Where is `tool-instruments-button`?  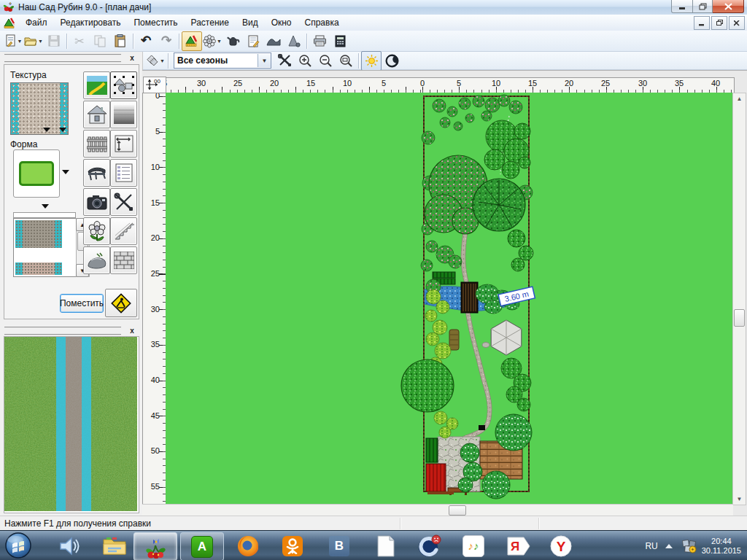 tool-instruments-button is located at coordinates (124, 202).